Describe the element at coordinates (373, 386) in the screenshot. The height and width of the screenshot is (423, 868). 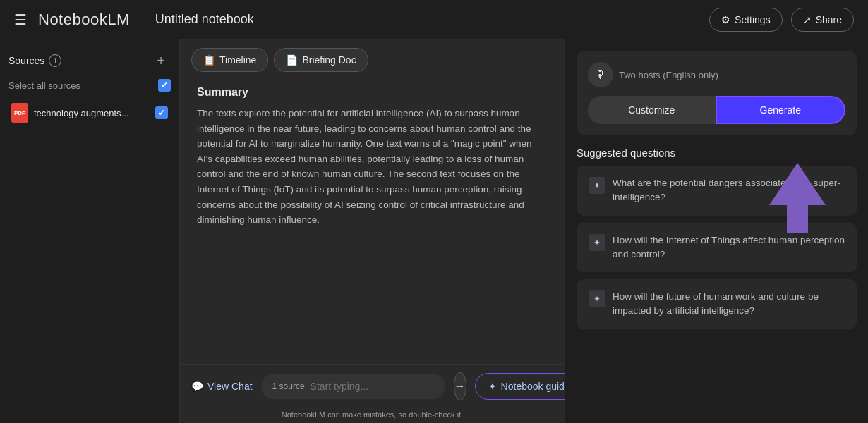
I see `chat-input` at that location.